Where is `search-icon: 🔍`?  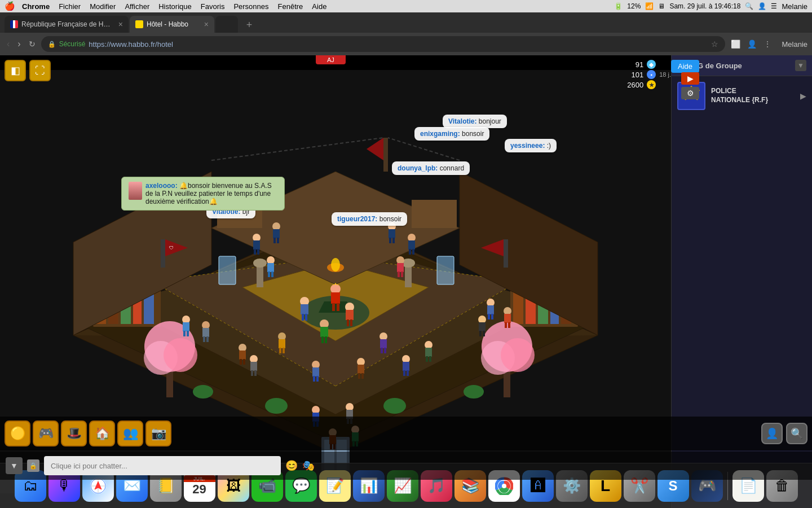 search-icon: 🔍 is located at coordinates (749, 6).